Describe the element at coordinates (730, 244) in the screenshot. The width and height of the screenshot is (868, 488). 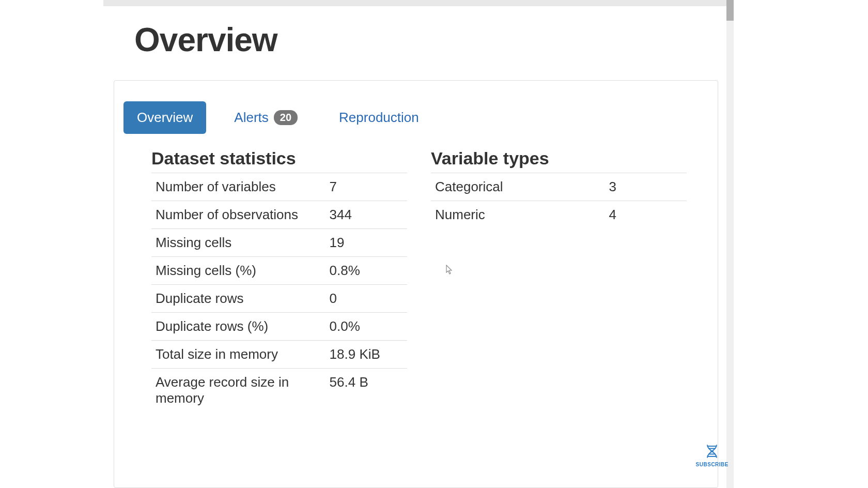
I see `scrollbar-track` at that location.